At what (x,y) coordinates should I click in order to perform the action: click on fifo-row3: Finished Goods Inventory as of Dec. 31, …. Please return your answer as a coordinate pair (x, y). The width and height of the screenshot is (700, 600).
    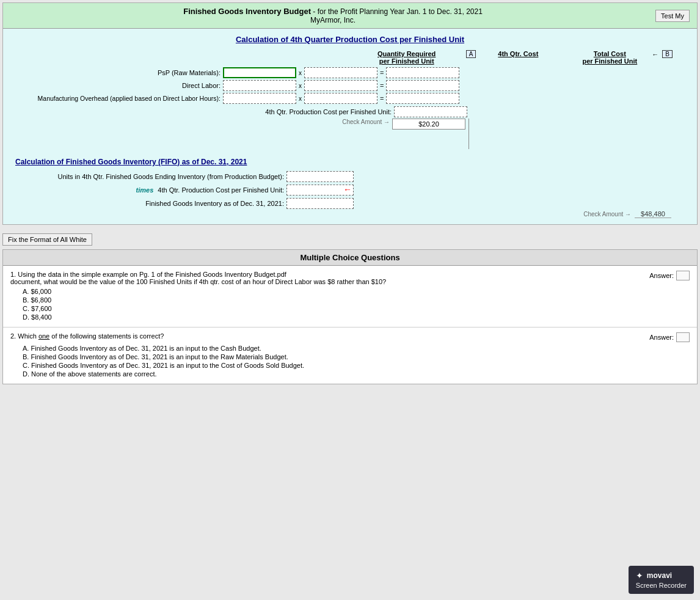
    Looking at the image, I should click on (350, 203).